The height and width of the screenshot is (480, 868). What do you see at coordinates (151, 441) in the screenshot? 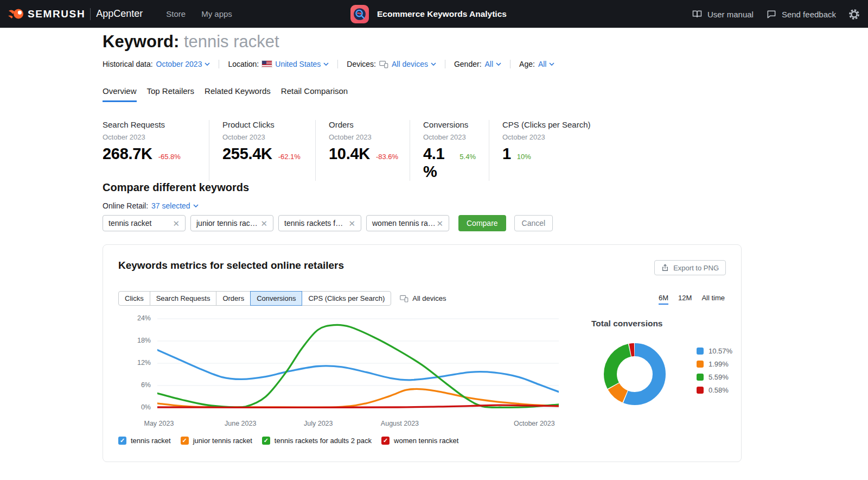
I see `series-label: tennis racket` at bounding box center [151, 441].